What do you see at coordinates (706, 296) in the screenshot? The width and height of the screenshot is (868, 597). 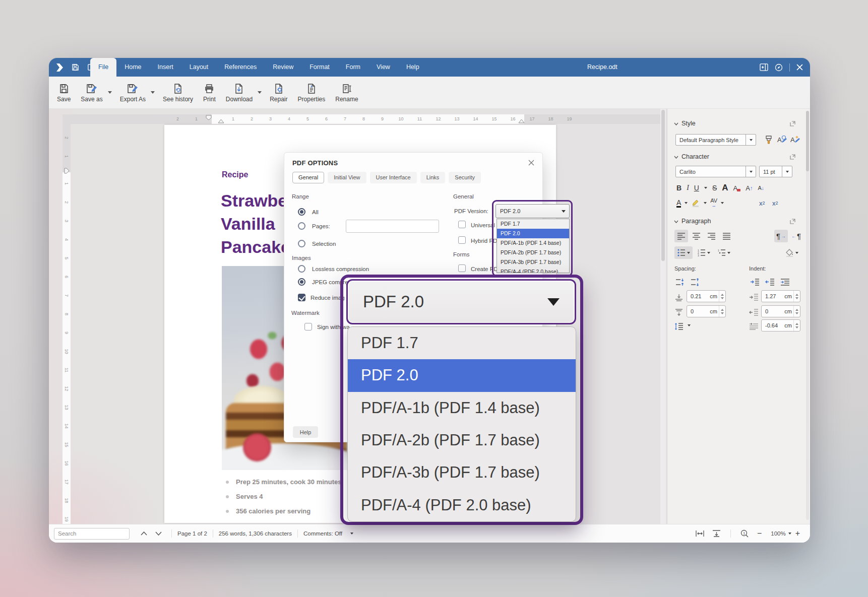 I see `space-above-field: 0.21 cm` at bounding box center [706, 296].